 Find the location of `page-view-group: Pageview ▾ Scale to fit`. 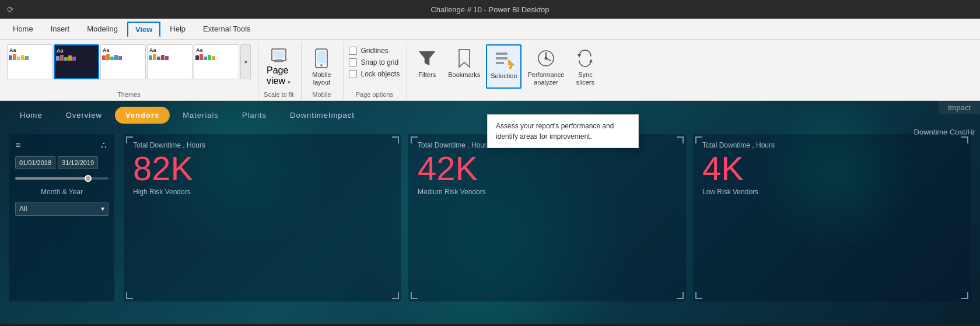

page-view-group: Pageview ▾ Scale to fit is located at coordinates (281, 71).